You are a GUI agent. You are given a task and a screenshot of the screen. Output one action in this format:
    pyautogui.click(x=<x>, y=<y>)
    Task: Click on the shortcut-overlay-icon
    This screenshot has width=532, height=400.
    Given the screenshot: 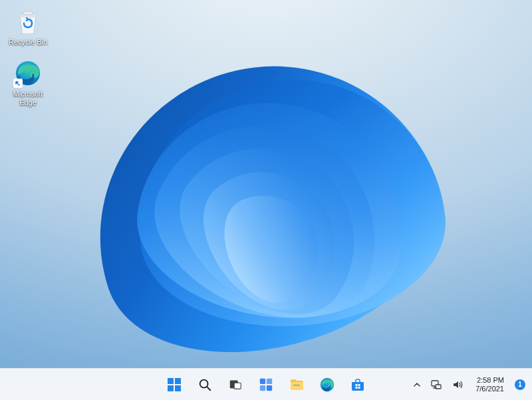 What is the action you would take?
    pyautogui.click(x=18, y=83)
    